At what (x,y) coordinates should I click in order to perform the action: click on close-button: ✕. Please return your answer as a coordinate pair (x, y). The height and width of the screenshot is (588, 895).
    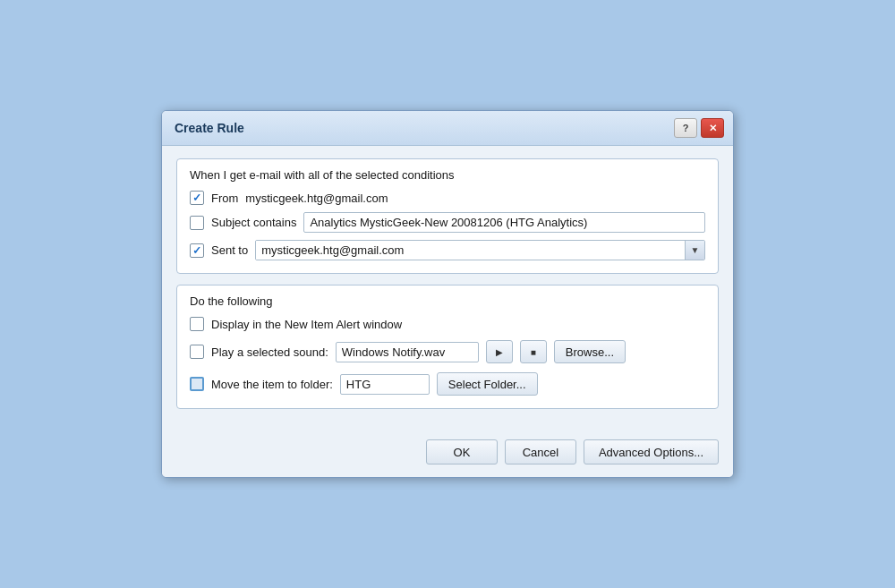
    Looking at the image, I should click on (712, 128).